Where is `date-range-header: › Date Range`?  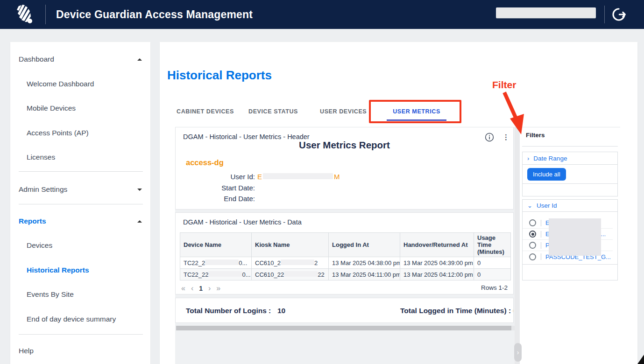 date-range-header: › Date Range is located at coordinates (570, 159).